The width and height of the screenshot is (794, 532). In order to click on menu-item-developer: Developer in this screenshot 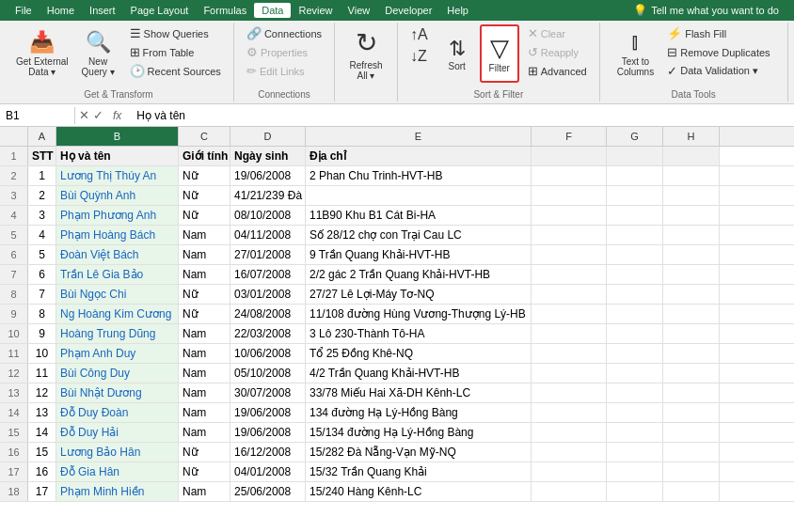, I will do `click(408, 10)`.